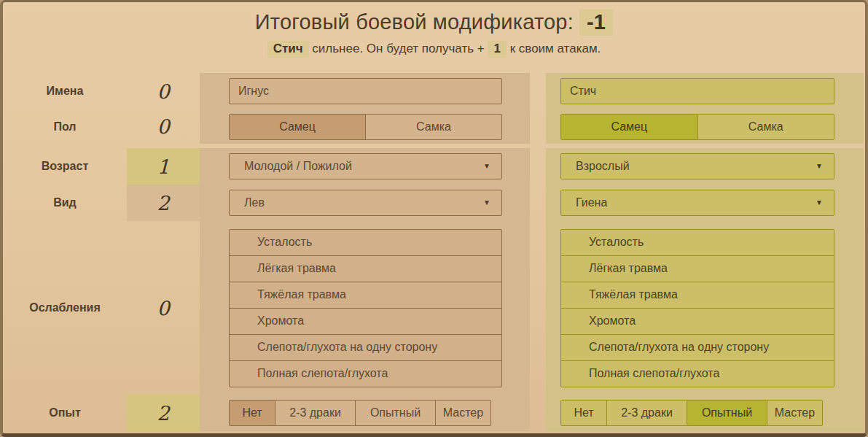  Describe the element at coordinates (399, 48) in the screenshot. I see `summary-text-mid: сильнее. Он будет получать +` at that location.